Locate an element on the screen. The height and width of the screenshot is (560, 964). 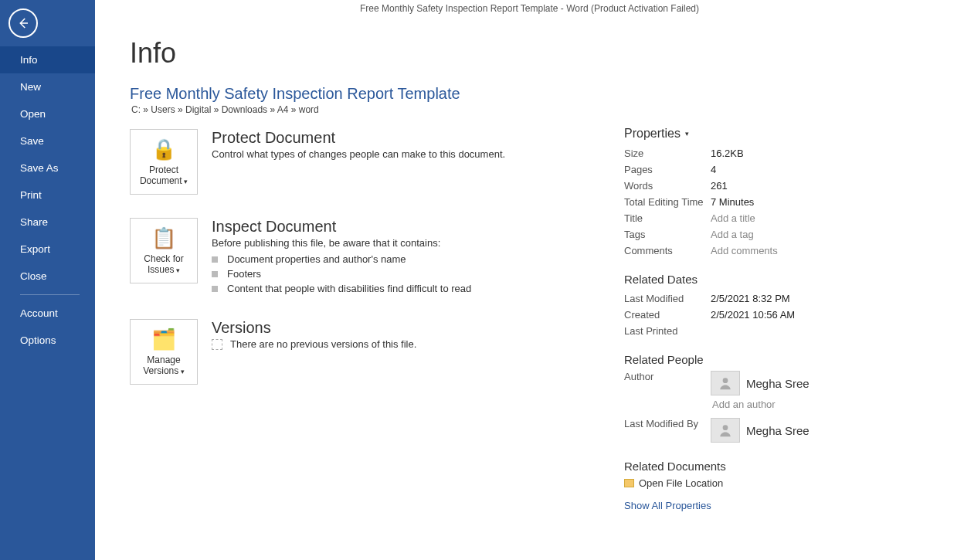
inspect-heading: Inspect Document is located at coordinates (341, 227).